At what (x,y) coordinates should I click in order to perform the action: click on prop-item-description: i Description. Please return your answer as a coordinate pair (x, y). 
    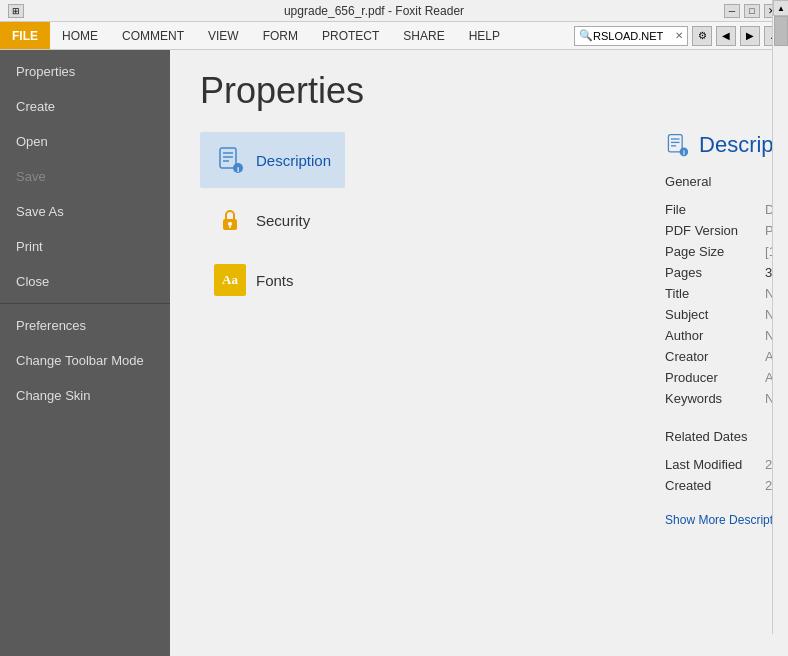
    Looking at the image, I should click on (272, 160).